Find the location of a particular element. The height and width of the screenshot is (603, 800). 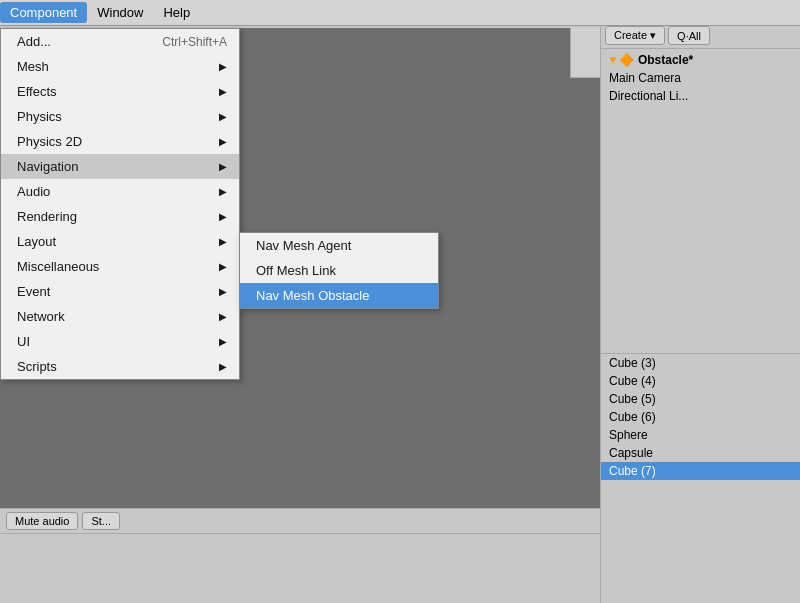

list-item-cube7: Cube (7) is located at coordinates (700, 471).